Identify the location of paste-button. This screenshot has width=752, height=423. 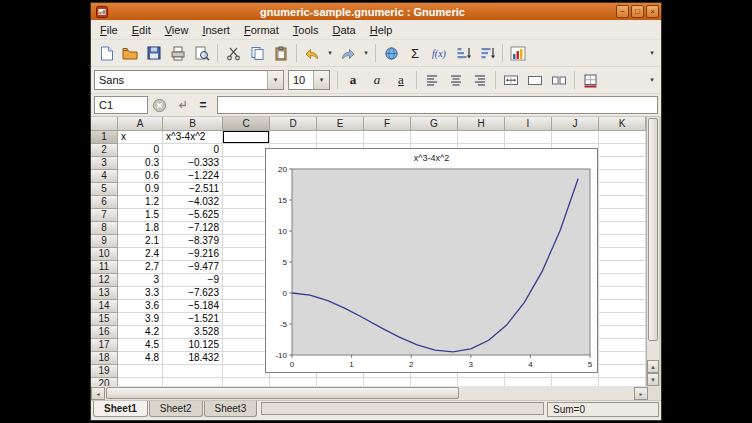
(281, 53).